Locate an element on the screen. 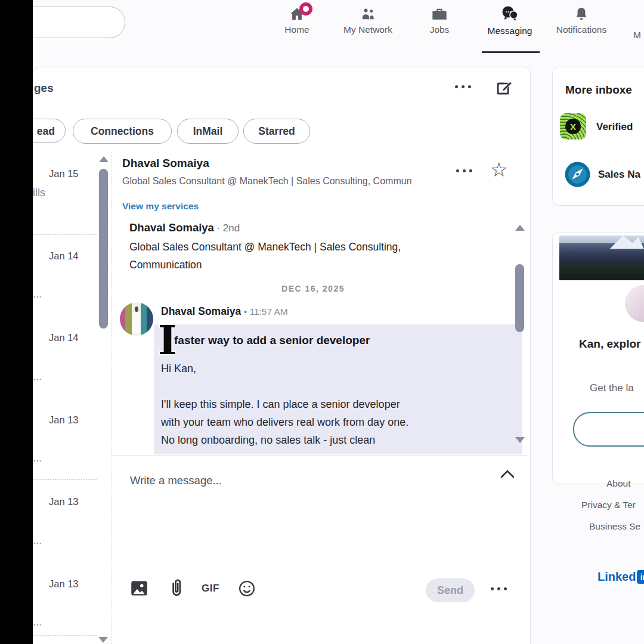 The width and height of the screenshot is (644, 644). thread-scrollbar-thumb is located at coordinates (520, 298).